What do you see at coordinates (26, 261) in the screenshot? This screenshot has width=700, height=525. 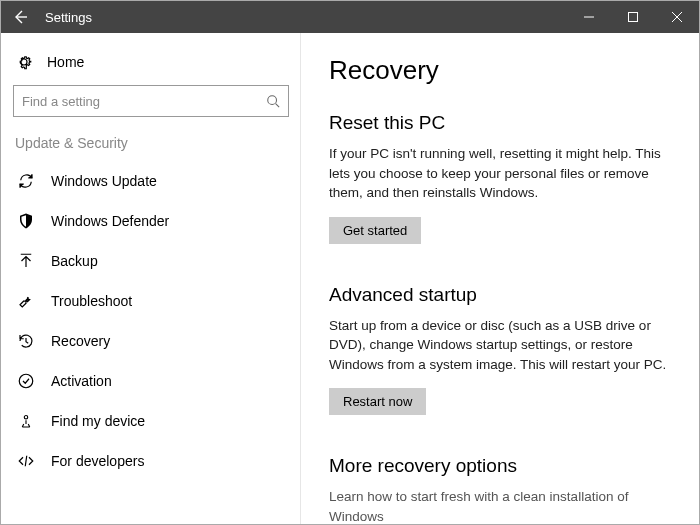 I see `backup-icon` at bounding box center [26, 261].